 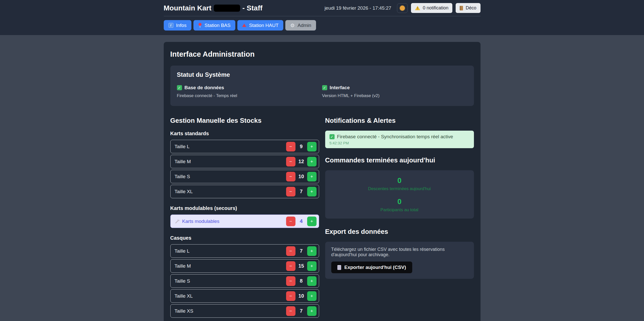 I want to click on stock-count: 8, so click(x=301, y=281).